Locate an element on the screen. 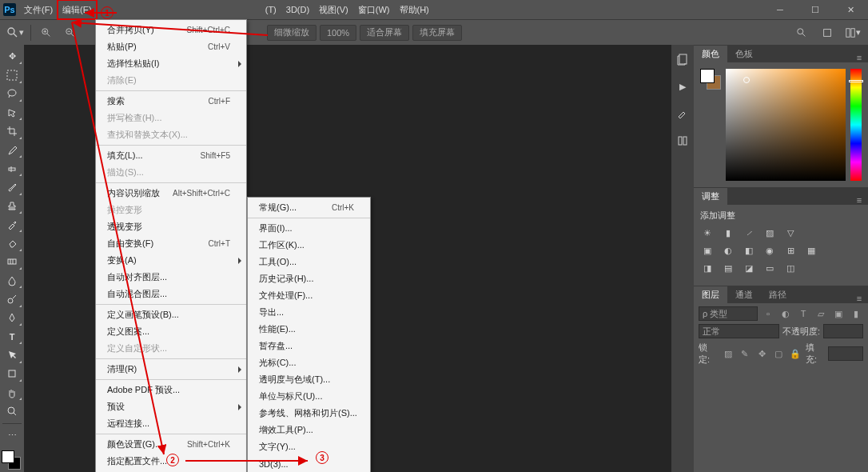  hand-tool is located at coordinates (12, 392).